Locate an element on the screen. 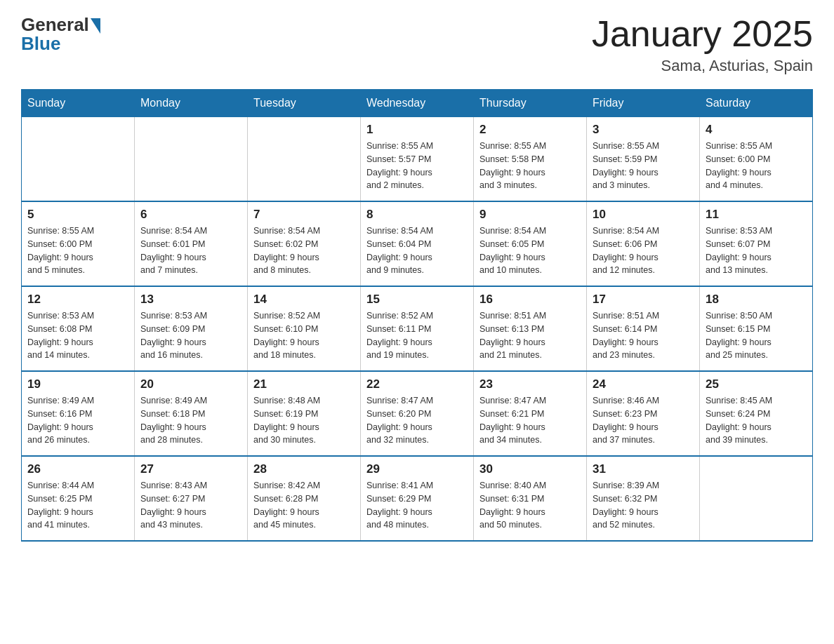  day-number: 24 is located at coordinates (643, 384).